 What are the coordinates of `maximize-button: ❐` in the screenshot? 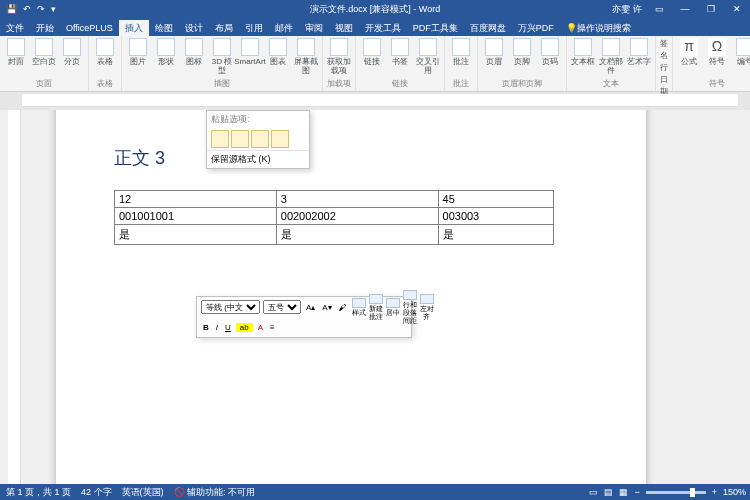 It's located at (711, 9).